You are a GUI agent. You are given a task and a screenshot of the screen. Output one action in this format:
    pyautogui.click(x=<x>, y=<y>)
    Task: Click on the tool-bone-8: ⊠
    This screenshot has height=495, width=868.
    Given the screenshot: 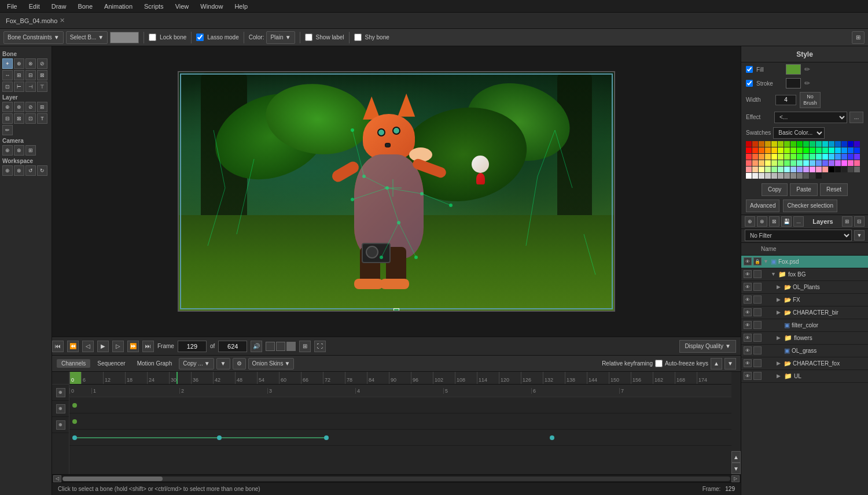 What is the action you would take?
    pyautogui.click(x=42, y=75)
    